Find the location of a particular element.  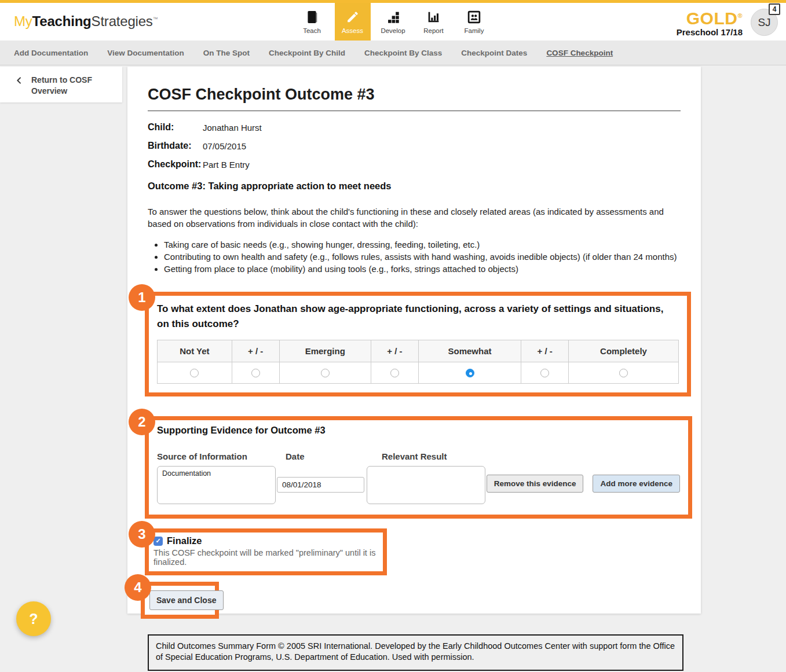

radio-not-yet is located at coordinates (195, 373).